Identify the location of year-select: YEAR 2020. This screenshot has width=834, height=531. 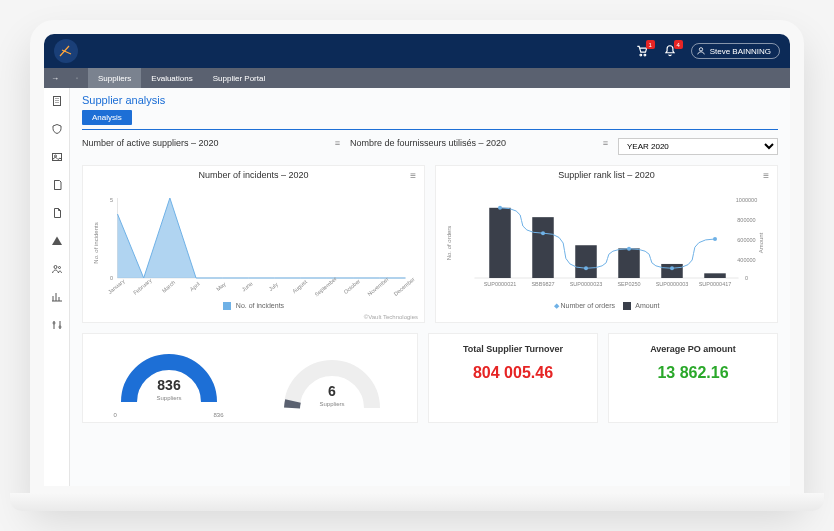
(698, 146).